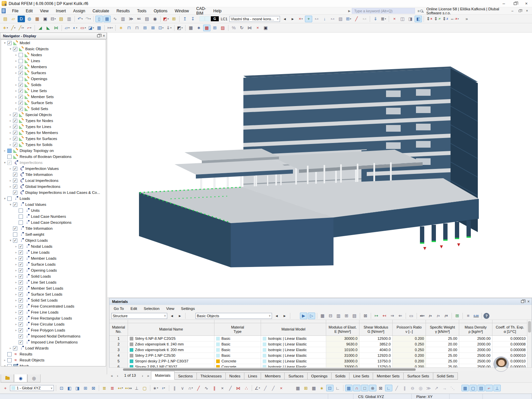  What do you see at coordinates (376, 316) in the screenshot?
I see `export-excel-icon: ↦` at bounding box center [376, 316].